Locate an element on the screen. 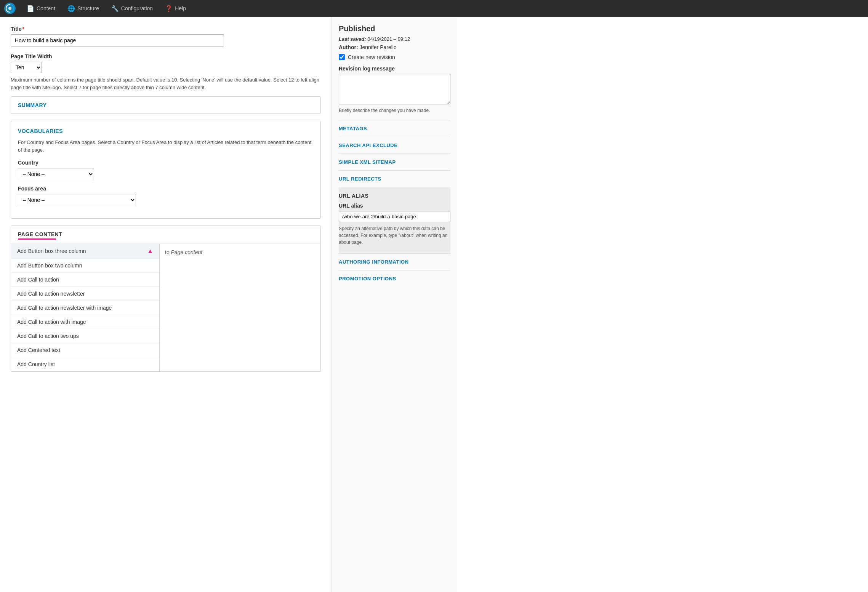 The image size is (868, 592). title-input is located at coordinates (117, 40).